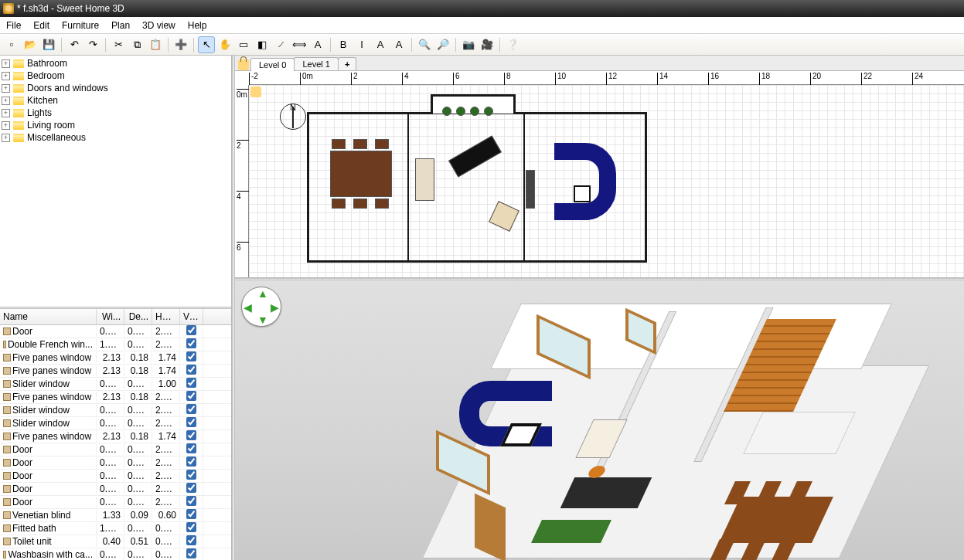 This screenshot has height=560, width=964. Describe the element at coordinates (80, 25) in the screenshot. I see `menu-furniture: Furniture` at that location.